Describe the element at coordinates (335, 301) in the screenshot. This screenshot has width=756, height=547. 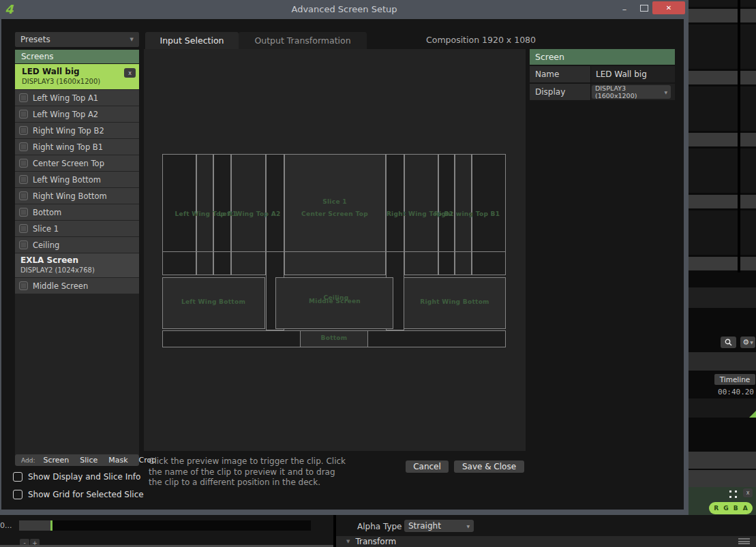
I see `slice-name-label: Middle Screen` at that location.